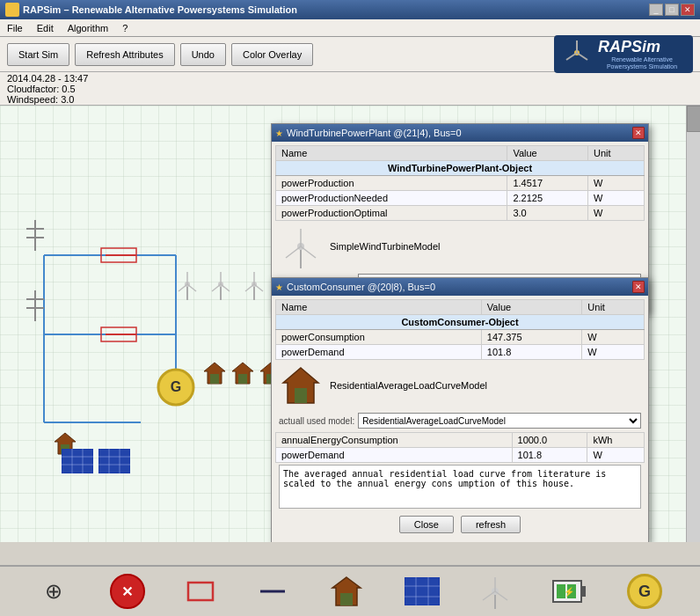 Image resolution: width=700 pixels, height=616 pixels. I want to click on battery-bottom-icon: ⚡, so click(569, 591).